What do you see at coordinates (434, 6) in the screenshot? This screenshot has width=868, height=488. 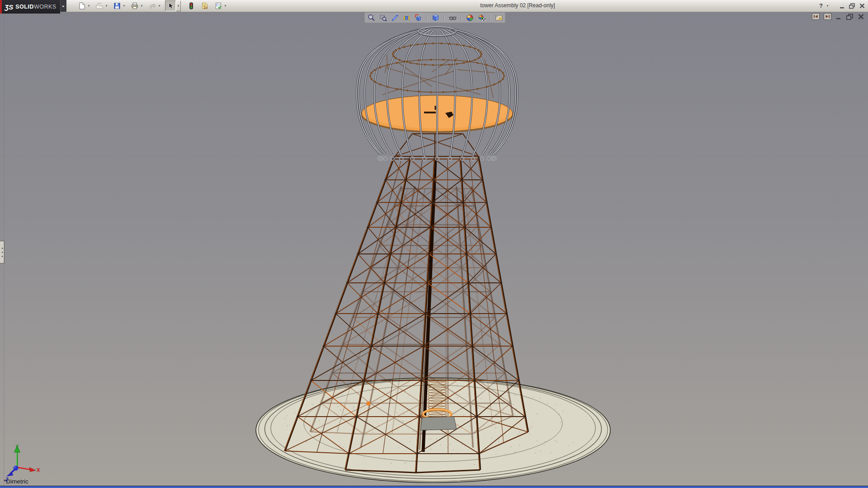 I see `title-bar: ƷS SOLIDWORKS ▸ ▼ ▼ ▼` at bounding box center [434, 6].